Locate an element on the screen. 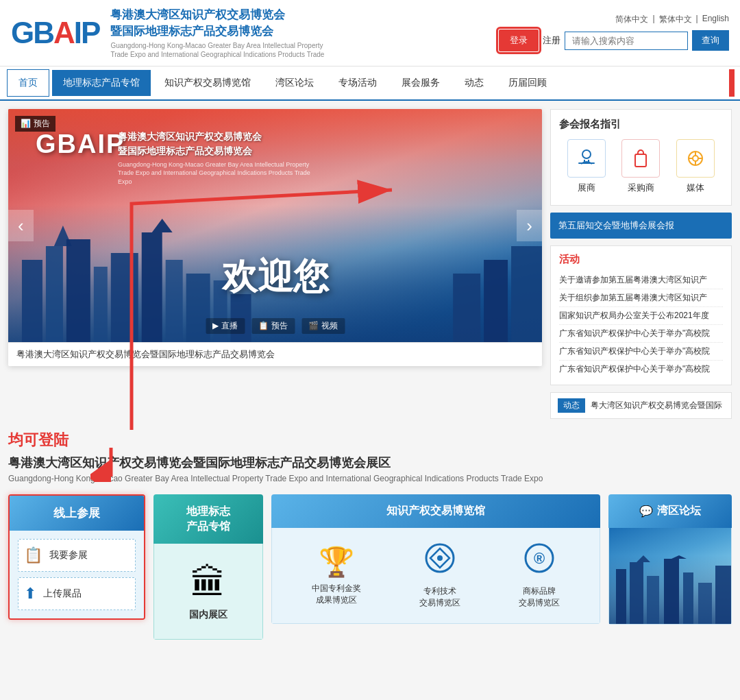 This screenshot has width=740, height=700. preview-icon: 📋 is located at coordinates (263, 326).